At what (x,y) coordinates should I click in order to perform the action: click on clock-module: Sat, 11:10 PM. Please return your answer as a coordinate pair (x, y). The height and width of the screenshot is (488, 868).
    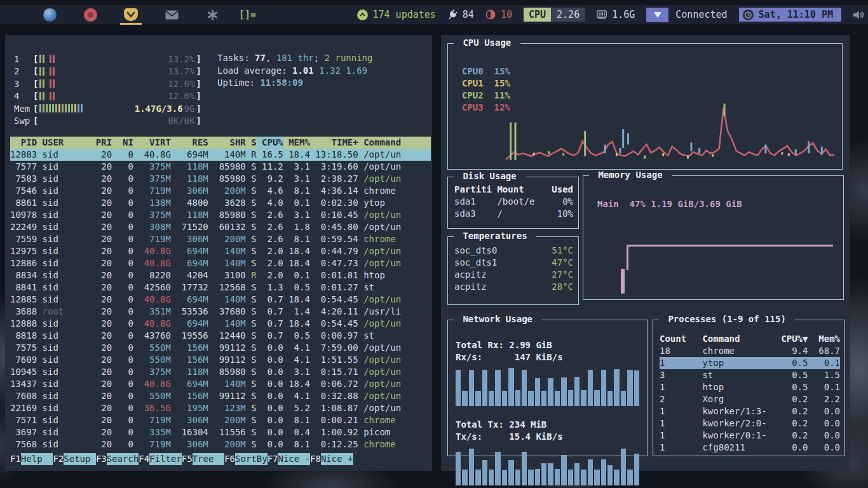
    Looking at the image, I should click on (790, 15).